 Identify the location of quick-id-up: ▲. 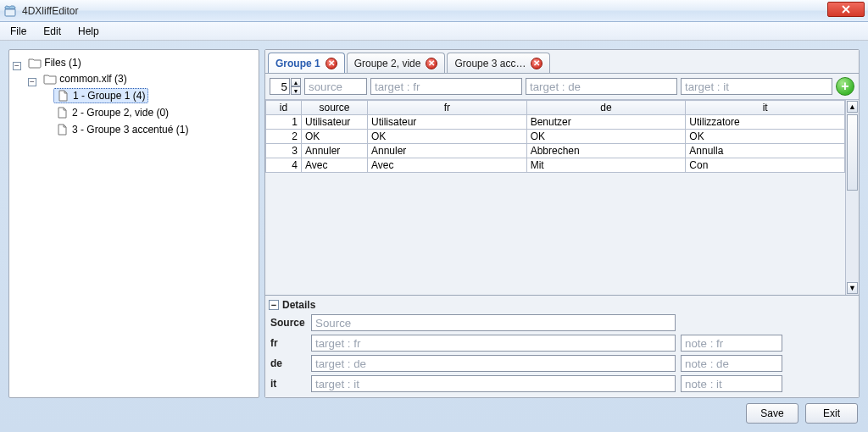
(296, 82).